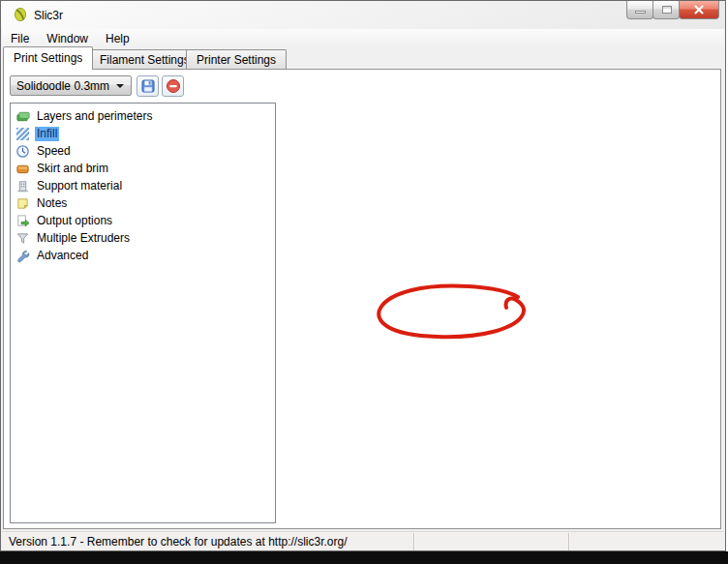 Image resolution: width=728 pixels, height=564 pixels. What do you see at coordinates (22, 168) in the screenshot?
I see `skirt-icon` at bounding box center [22, 168].